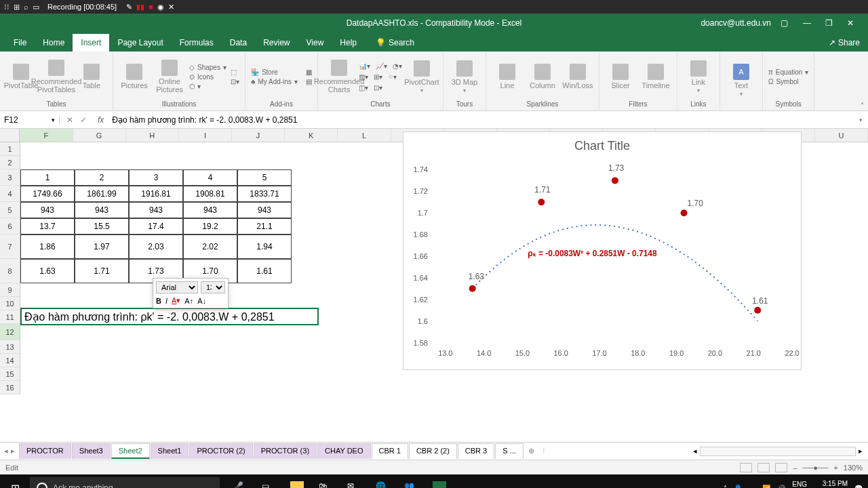 This screenshot has width=868, height=488. What do you see at coordinates (509, 451) in the screenshot?
I see `sheet-tab: S ...` at bounding box center [509, 451].